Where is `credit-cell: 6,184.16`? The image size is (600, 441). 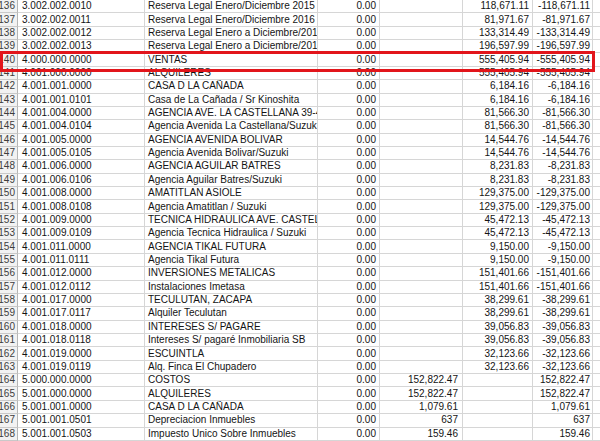
credit-cell: 6,184.16 is located at coordinates (498, 100).